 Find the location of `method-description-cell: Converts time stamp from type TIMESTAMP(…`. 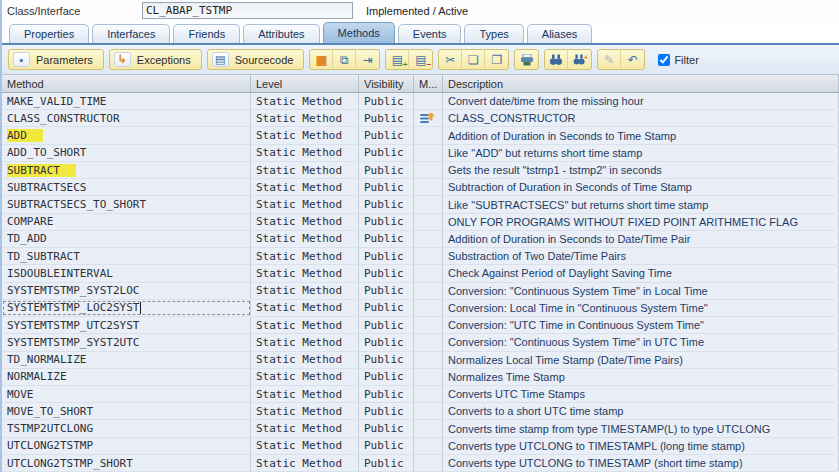

method-description-cell: Converts time stamp from type TIMESTAMP(… is located at coordinates (641, 428).